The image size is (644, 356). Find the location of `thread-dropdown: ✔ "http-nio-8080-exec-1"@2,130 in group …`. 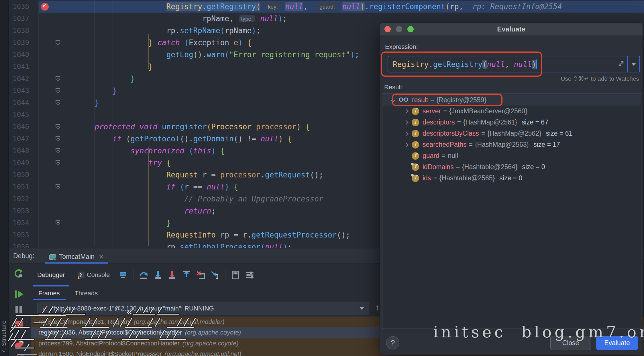

thread-dropdown: ✔ "http-nio-8080-exec-1"@2,130 in group … is located at coordinates (203, 308).